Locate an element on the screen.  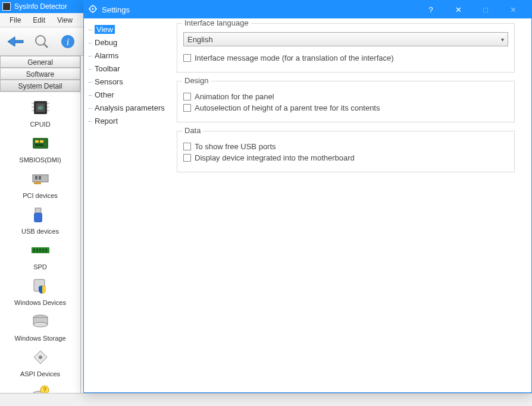
back-button is located at coordinates (15, 42).